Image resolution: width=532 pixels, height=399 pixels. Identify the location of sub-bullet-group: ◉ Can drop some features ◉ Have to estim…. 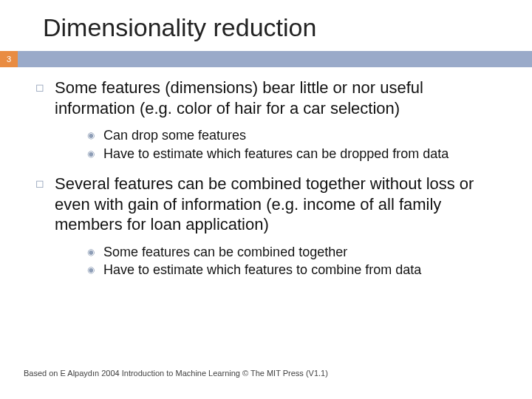
(271, 148).